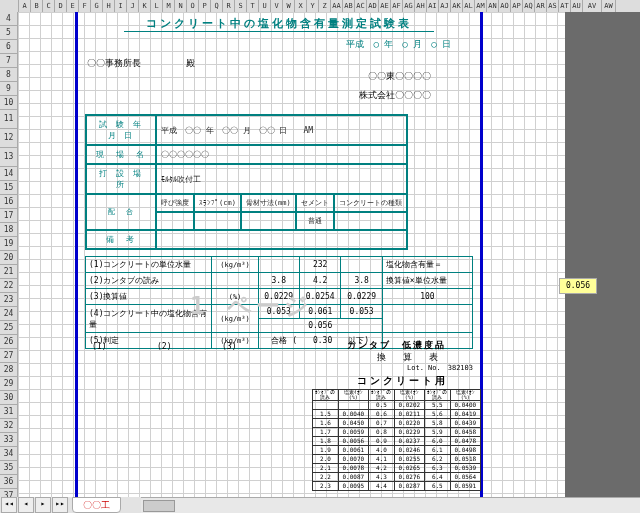  Describe the element at coordinates (169, 6) in the screenshot. I see `col-M: M` at that location.